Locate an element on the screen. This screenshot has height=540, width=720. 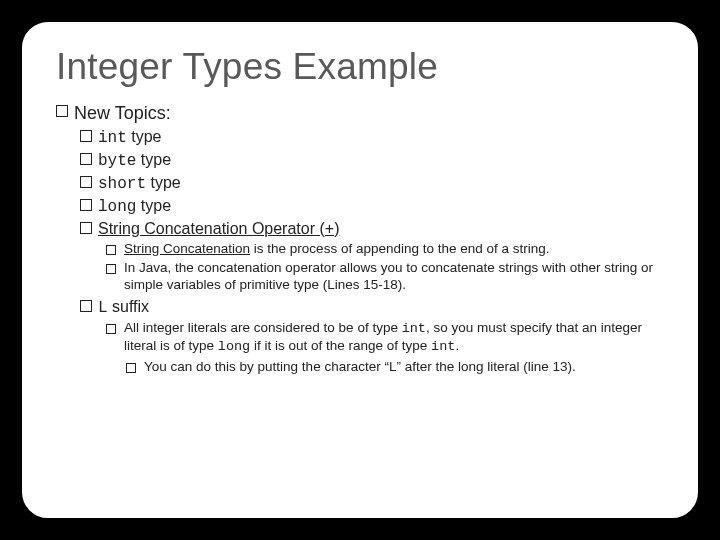
suffix-post: if it is out of the range of type is located at coordinates (340, 346).